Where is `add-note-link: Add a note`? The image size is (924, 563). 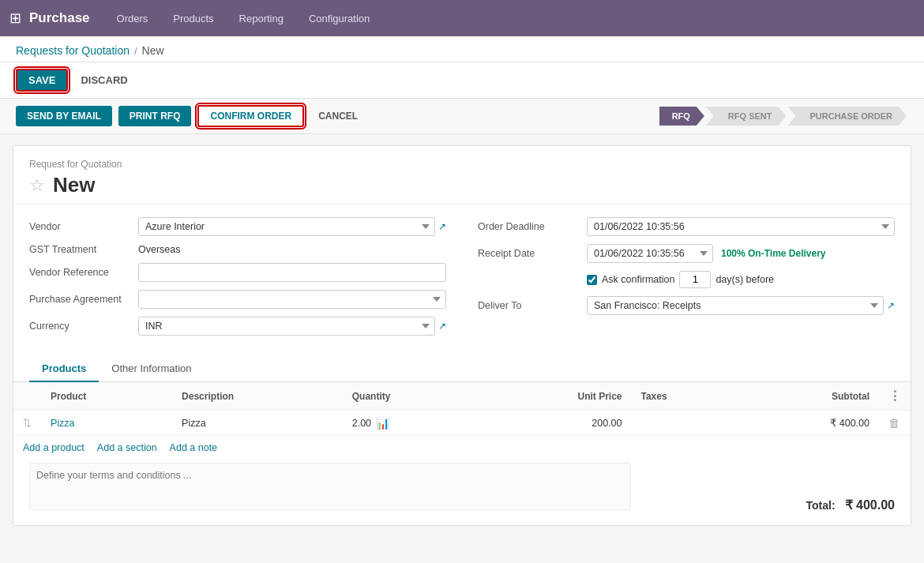
add-note-link: Add a note is located at coordinates (193, 448).